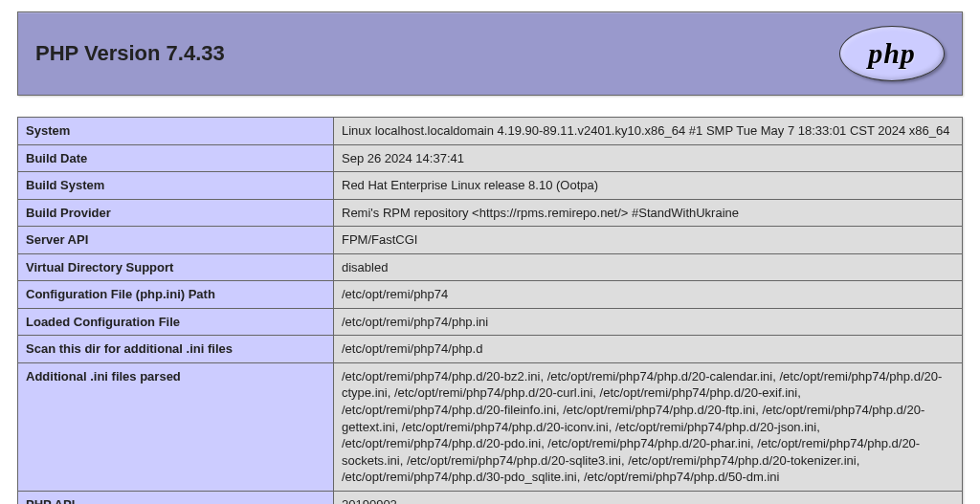 The height and width of the screenshot is (504, 980). Describe the element at coordinates (490, 186) in the screenshot. I see `table-row: Build SystemRed Hat Enterprise Linux rel…` at that location.